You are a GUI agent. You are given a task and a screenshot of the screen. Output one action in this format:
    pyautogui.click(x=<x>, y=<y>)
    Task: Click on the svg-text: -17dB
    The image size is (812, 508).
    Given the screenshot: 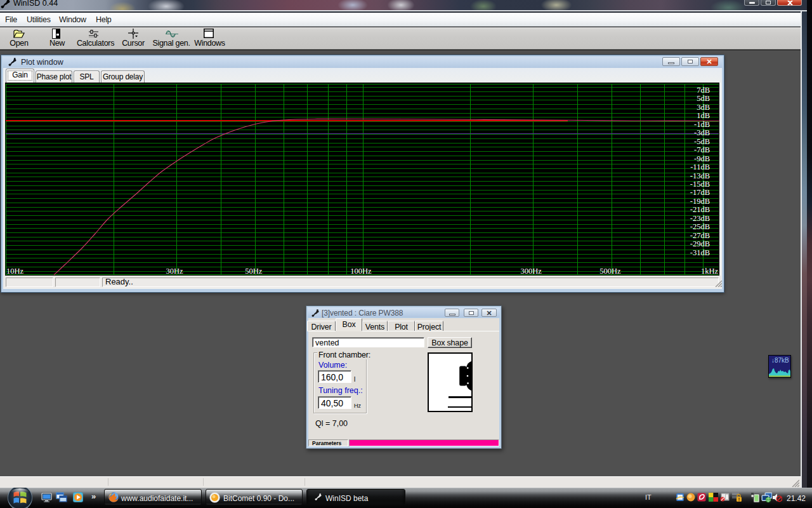 What is the action you would take?
    pyautogui.click(x=700, y=192)
    